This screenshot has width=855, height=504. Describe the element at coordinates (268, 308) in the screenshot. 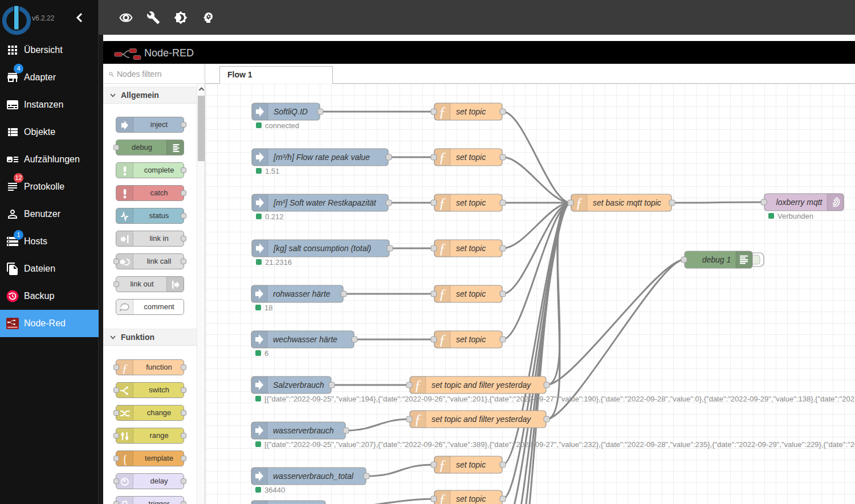

I see `svg-text: 18` at that location.